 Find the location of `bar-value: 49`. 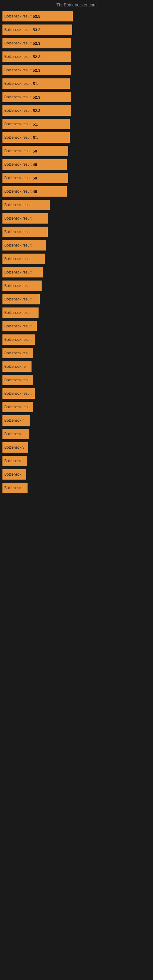

bar-value: 49 is located at coordinates (35, 165).